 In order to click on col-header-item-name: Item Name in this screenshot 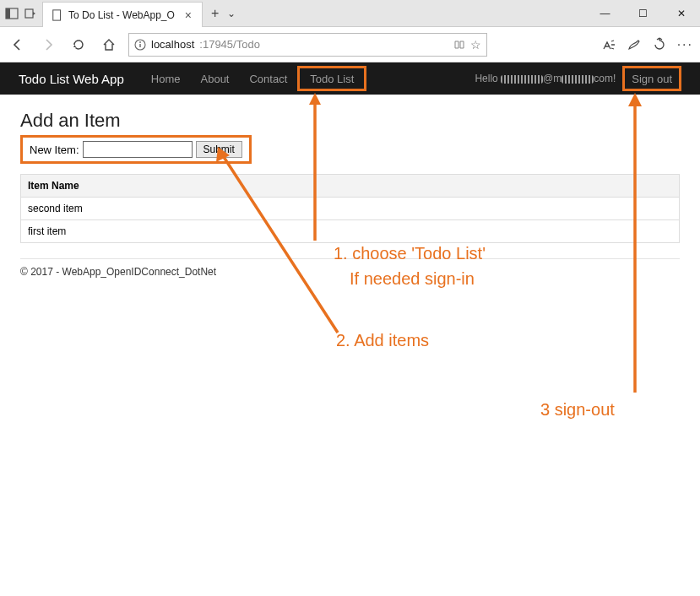, I will do `click(350, 186)`.